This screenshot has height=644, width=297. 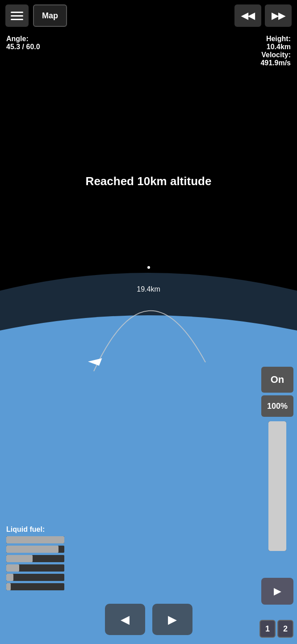 I want to click on bottom-controls: ◀ ▶, so click(x=149, y=619).